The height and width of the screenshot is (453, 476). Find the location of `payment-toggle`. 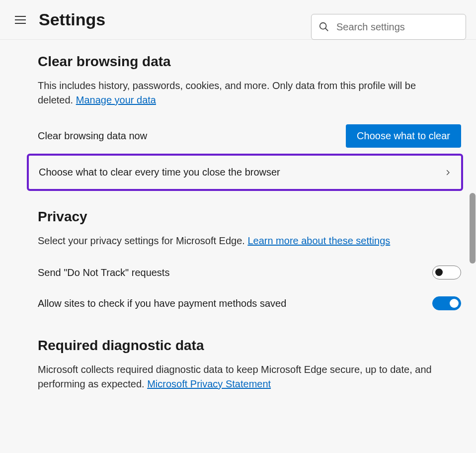

payment-toggle is located at coordinates (447, 303).